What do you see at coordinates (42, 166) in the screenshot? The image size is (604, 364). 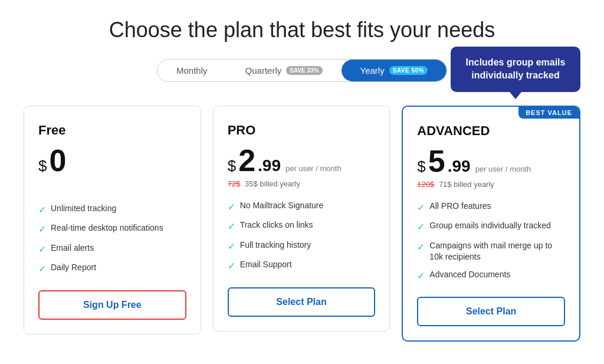 I see `price-dollar-free: $` at bounding box center [42, 166].